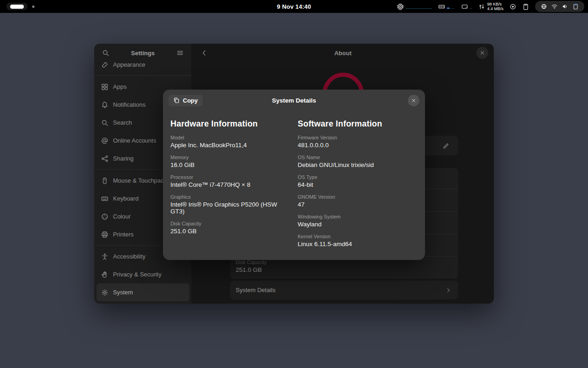 This screenshot has height=368, width=588. Describe the element at coordinates (544, 6) in the screenshot. I see `language-globe-icon` at that location.